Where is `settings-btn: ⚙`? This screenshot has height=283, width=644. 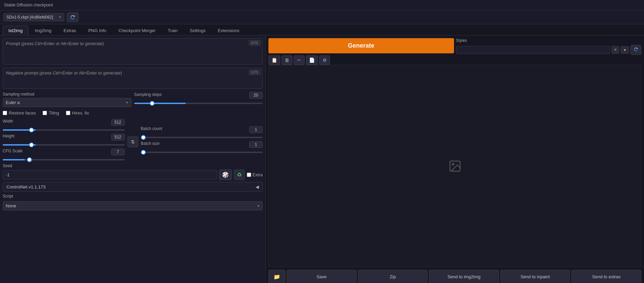 settings-btn: ⚙ is located at coordinates (325, 60).